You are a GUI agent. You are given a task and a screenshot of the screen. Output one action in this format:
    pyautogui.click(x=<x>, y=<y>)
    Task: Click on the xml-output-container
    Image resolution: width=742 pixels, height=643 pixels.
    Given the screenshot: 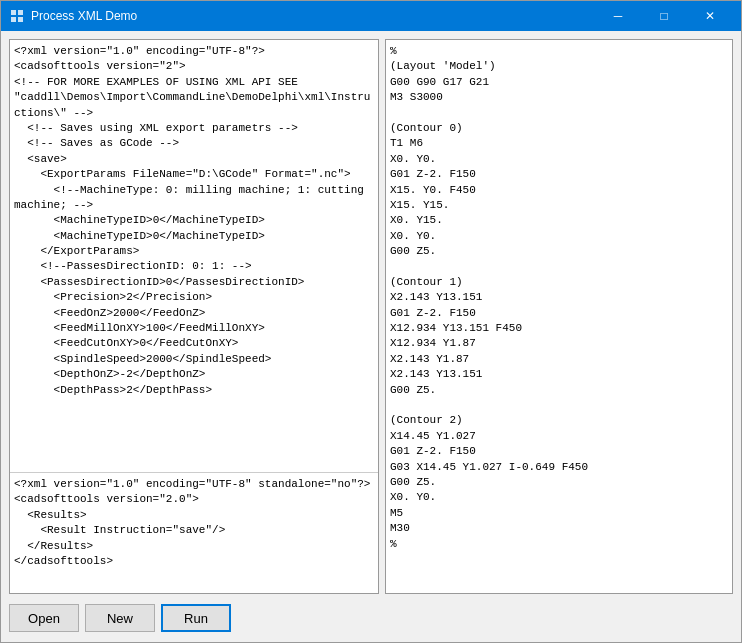 What is the action you would take?
    pyautogui.click(x=194, y=533)
    